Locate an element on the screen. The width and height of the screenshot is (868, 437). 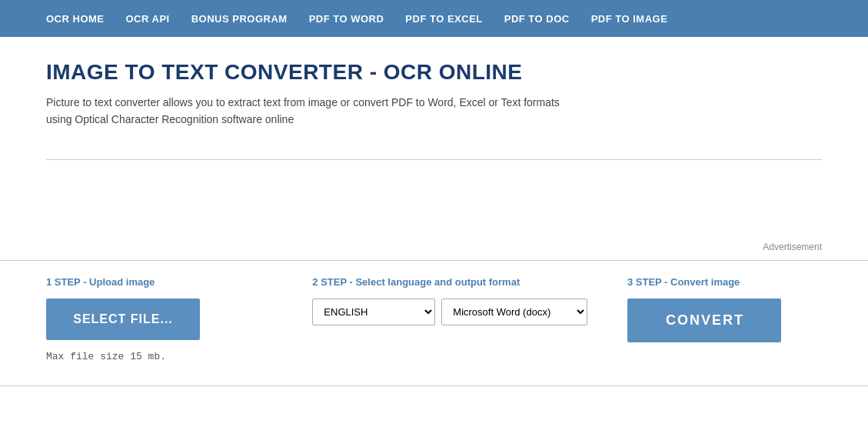
convert-button: CONVERT is located at coordinates (704, 320).